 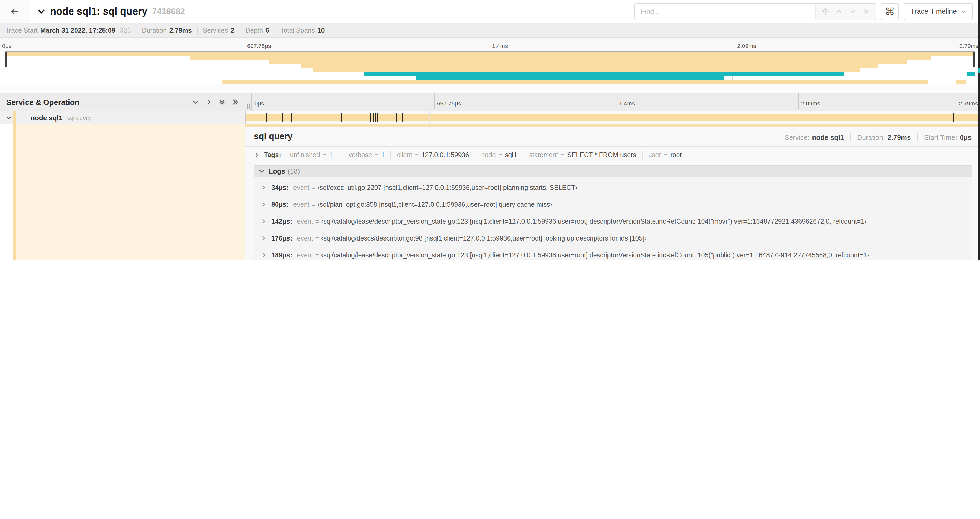 I want to click on tag-item: _unfinished=1, so click(x=310, y=155).